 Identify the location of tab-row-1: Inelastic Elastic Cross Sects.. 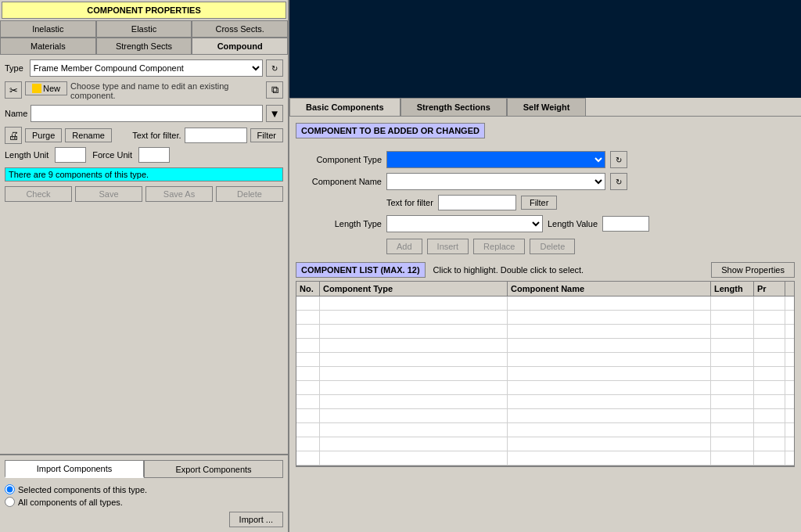
(144, 29).